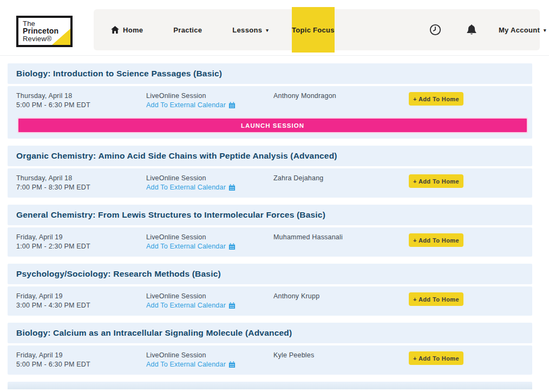 The height and width of the screenshot is (392, 549). Describe the element at coordinates (435, 30) in the screenshot. I see `history-clock-button` at that location.